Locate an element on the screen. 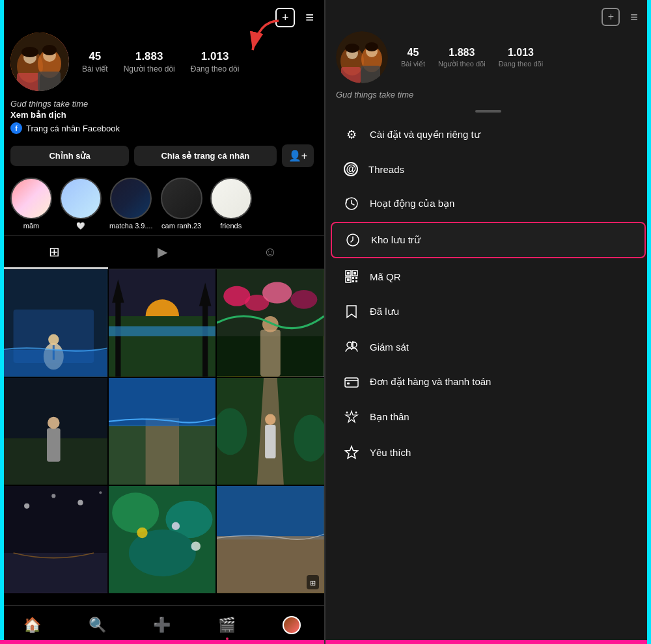 This screenshot has width=651, height=644. facebook-link: f Trang cá nhân Facebook is located at coordinates (162, 128).